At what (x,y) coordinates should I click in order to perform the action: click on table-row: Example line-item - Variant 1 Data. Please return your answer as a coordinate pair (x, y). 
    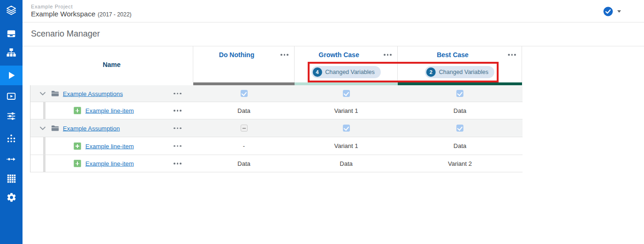
    Looking at the image, I should click on (277, 146).